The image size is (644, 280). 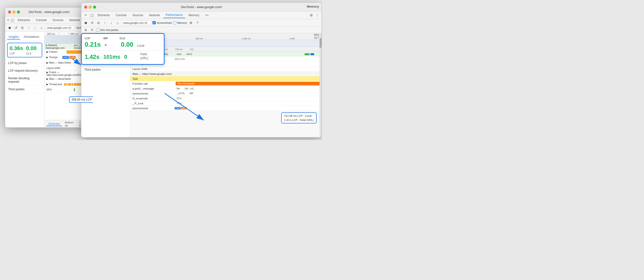 I want to click on memory-checkbox, so click(x=175, y=22).